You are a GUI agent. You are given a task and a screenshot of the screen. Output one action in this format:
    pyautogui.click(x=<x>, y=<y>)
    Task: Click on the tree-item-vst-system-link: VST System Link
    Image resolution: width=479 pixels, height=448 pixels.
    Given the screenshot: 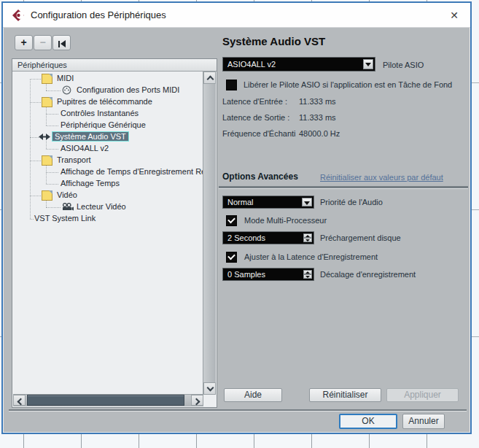 What is the action you would take?
    pyautogui.click(x=108, y=219)
    